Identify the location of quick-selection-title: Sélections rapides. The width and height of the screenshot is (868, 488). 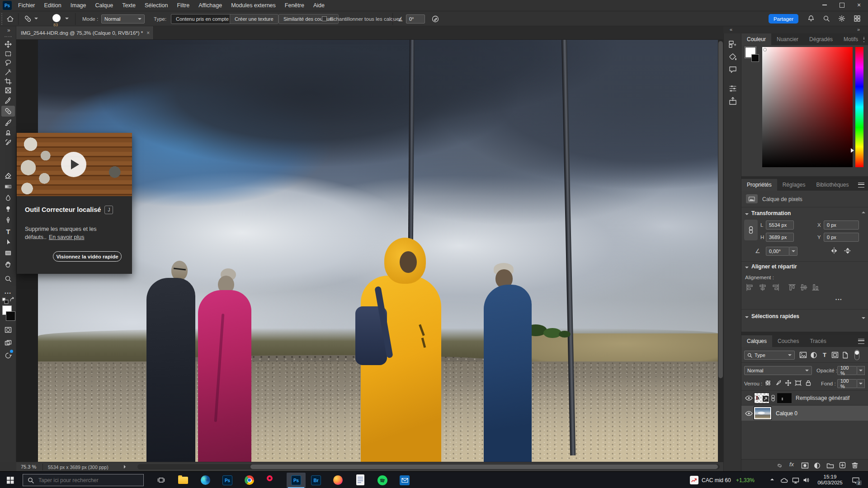
(775, 316).